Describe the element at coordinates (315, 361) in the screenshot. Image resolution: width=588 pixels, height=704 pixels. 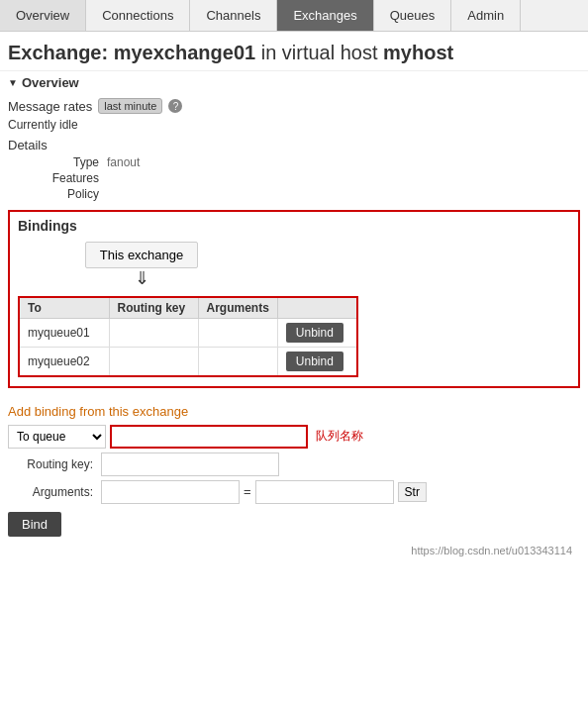
I see `unbind-button-2: Unbind` at that location.